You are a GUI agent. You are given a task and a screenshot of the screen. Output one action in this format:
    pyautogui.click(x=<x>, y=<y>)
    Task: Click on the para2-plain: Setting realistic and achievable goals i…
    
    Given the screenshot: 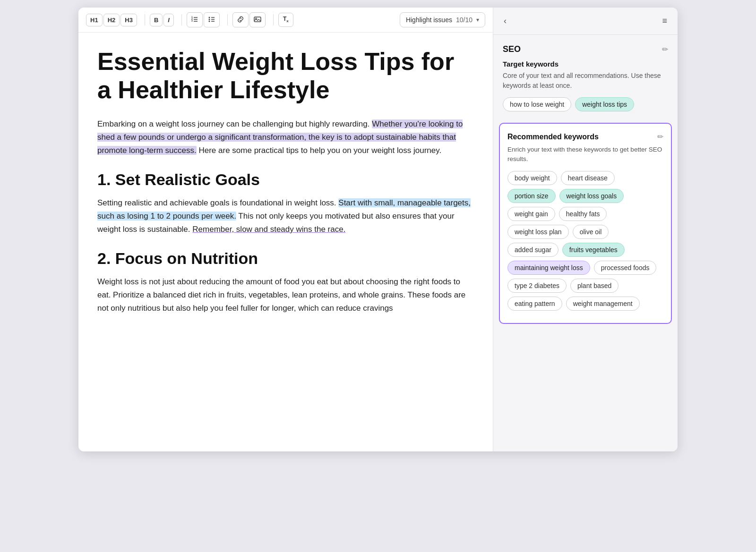 What is the action you would take?
    pyautogui.click(x=218, y=203)
    